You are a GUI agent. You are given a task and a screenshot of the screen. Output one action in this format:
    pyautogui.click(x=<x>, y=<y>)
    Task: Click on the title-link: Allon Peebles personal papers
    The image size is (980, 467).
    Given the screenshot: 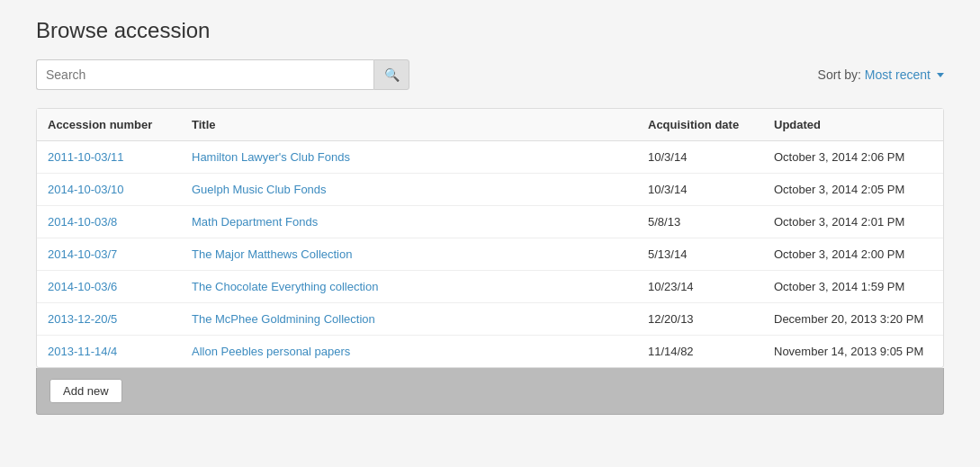 What is the action you would take?
    pyautogui.click(x=271, y=351)
    